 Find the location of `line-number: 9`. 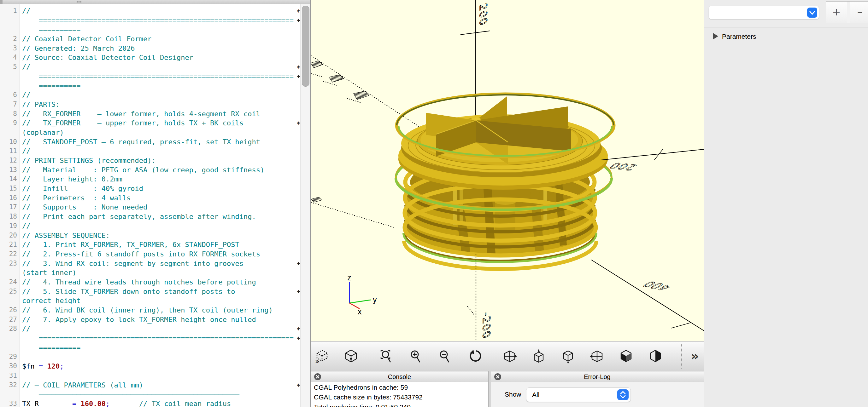

line-number: 9 is located at coordinates (9, 123).